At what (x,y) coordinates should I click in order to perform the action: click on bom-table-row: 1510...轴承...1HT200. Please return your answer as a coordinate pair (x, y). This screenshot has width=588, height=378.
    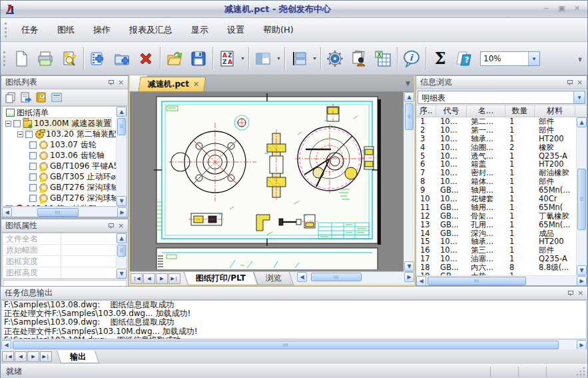
    Looking at the image, I should click on (496, 241).